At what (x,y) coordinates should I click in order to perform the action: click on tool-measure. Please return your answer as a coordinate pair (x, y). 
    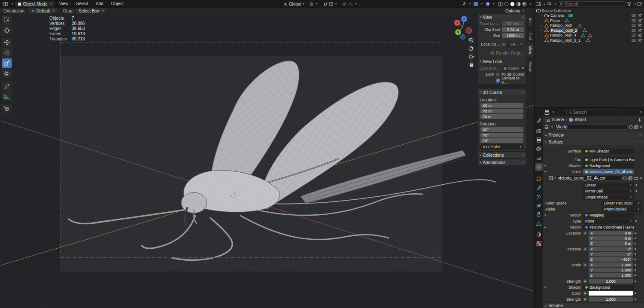
    Looking at the image, I should click on (7, 97).